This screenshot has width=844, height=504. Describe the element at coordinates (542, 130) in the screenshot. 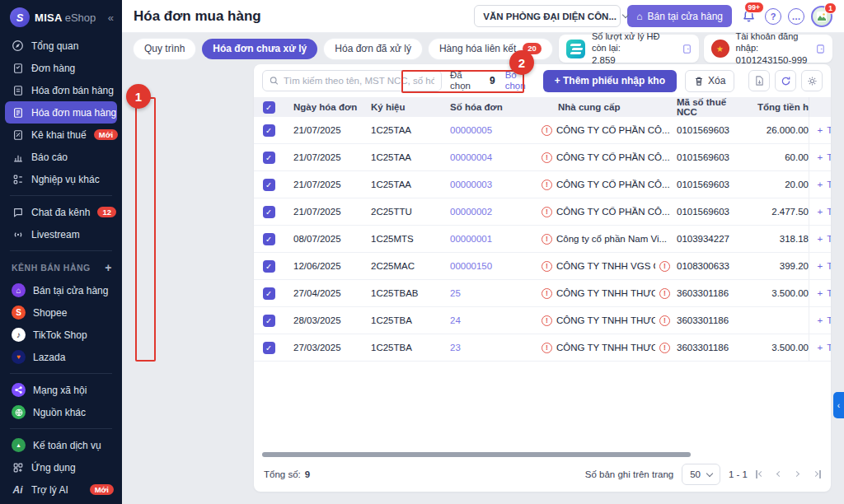

I see `table-row: ✓ 21/07/2025 1C25TAA 00000005 ! CÔNG TY …` at that location.